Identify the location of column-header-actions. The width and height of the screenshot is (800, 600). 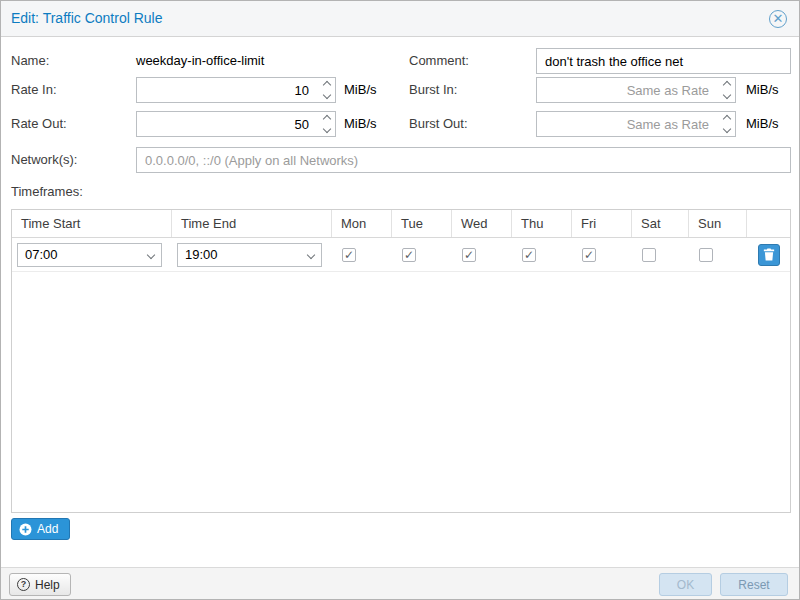
(768, 224).